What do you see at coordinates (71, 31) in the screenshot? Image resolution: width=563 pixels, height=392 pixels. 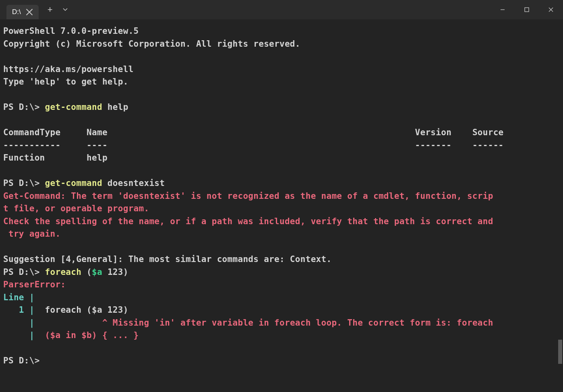 I see `ps-version: PowerShell 7.0.0-preview.5` at bounding box center [71, 31].